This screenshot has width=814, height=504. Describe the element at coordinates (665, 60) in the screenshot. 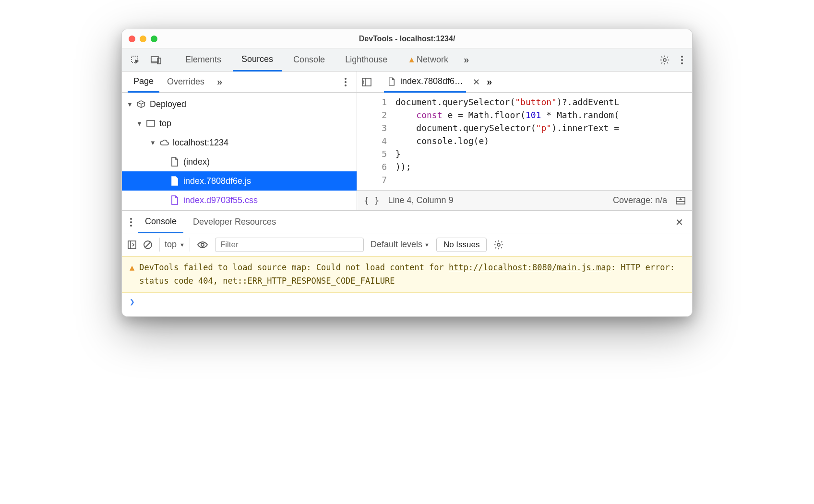

I see `settings-icon` at that location.